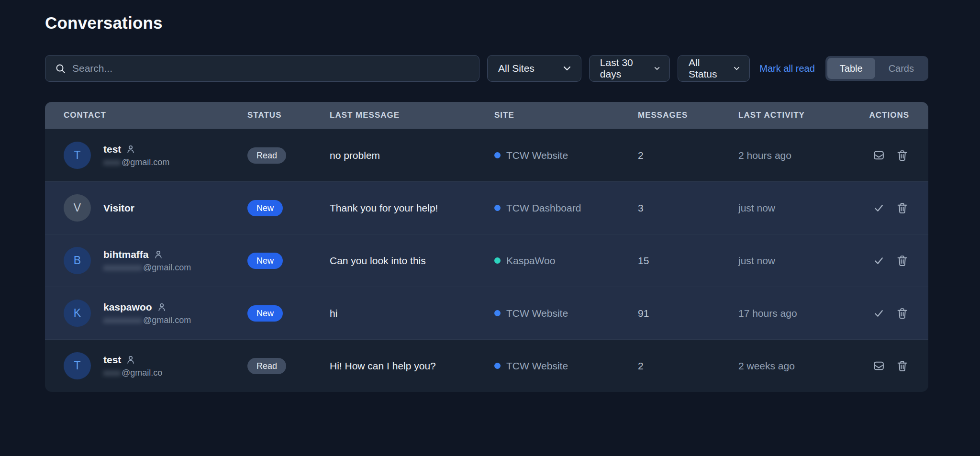 The image size is (980, 456). I want to click on last-activity: 2 weeks ago, so click(798, 366).